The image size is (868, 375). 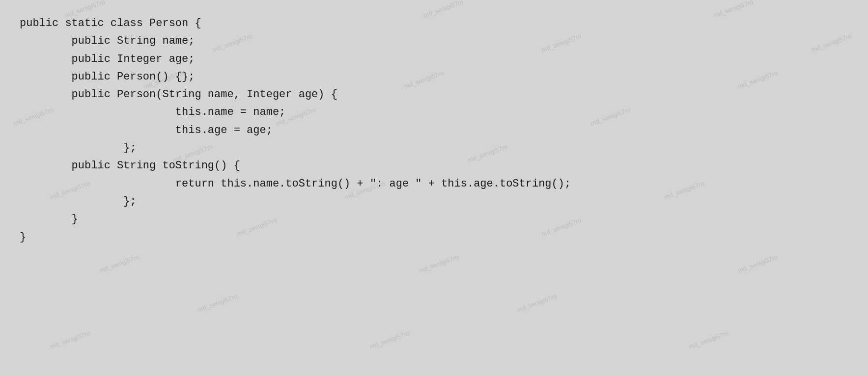 What do you see at coordinates (434, 238) in the screenshot?
I see `code-line-13: }` at bounding box center [434, 238].